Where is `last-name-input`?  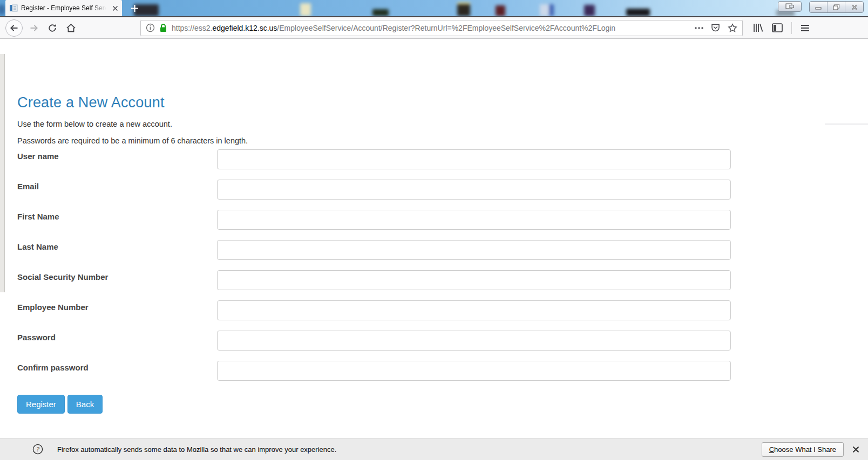
last-name-input is located at coordinates (474, 250).